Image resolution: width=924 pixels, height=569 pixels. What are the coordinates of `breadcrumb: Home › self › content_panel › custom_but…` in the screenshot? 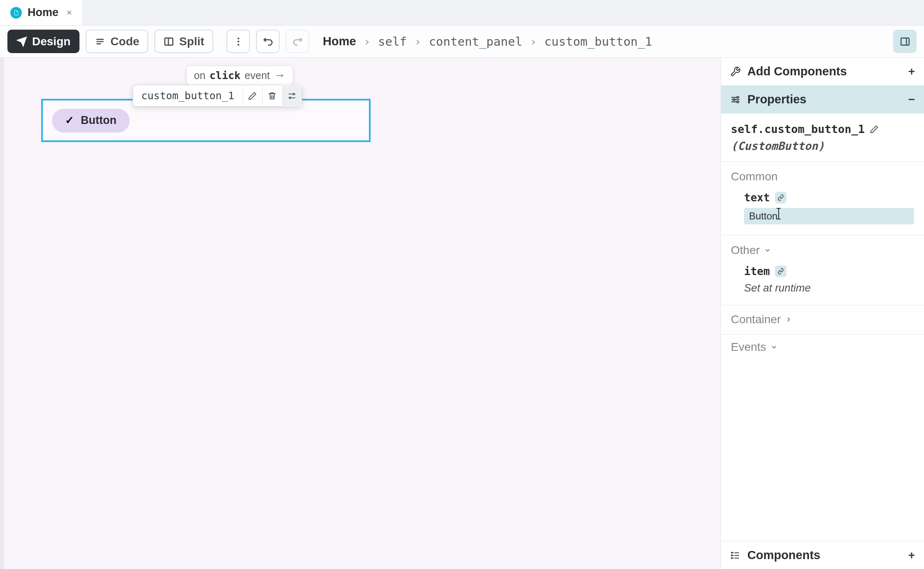 It's located at (488, 42).